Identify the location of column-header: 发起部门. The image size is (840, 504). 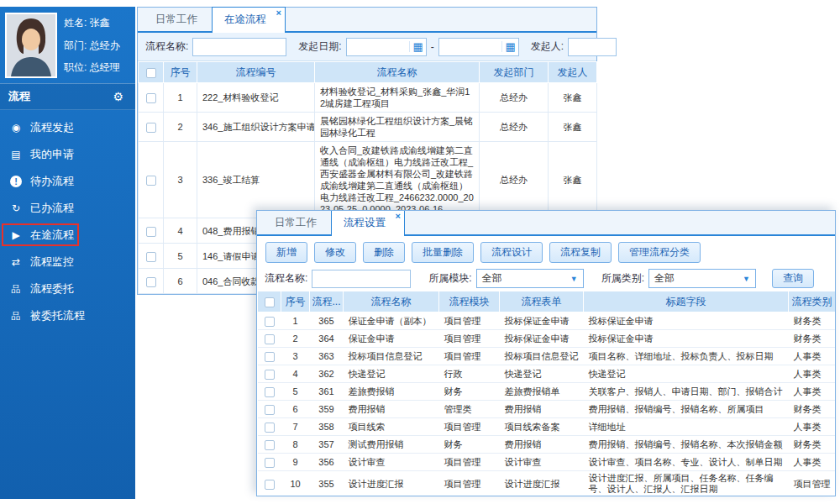
(514, 72).